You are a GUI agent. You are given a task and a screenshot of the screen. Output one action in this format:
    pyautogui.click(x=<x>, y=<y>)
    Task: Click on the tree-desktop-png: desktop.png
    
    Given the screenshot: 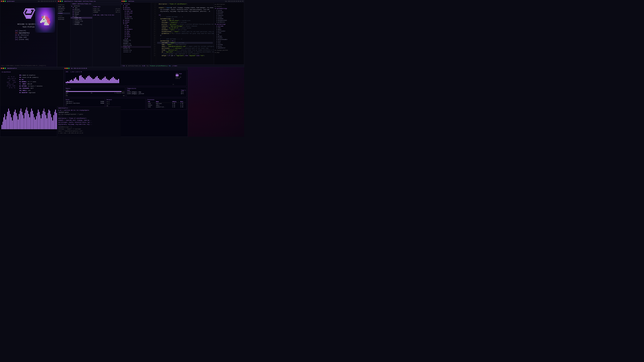 What is the action you would take?
    pyautogui.click(x=136, y=45)
    